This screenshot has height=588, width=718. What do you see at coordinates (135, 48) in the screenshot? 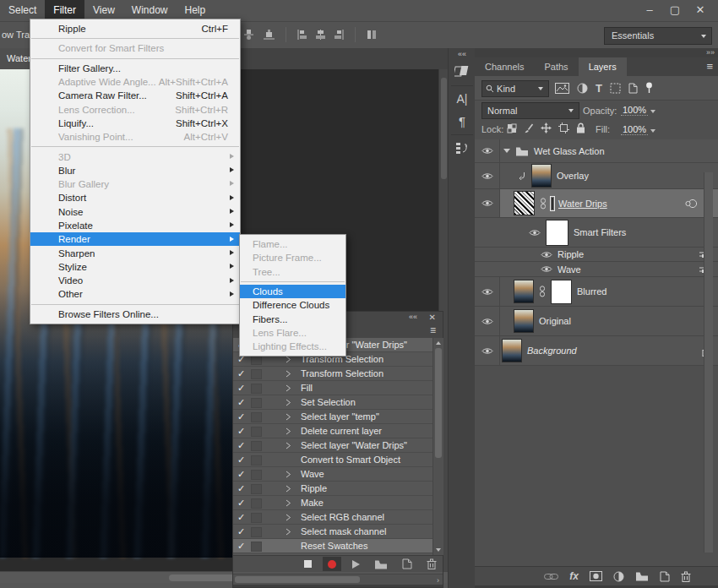
I see `filter-menu-item-convert-for-smart-filters: Convert for Smart Filters` at bounding box center [135, 48].